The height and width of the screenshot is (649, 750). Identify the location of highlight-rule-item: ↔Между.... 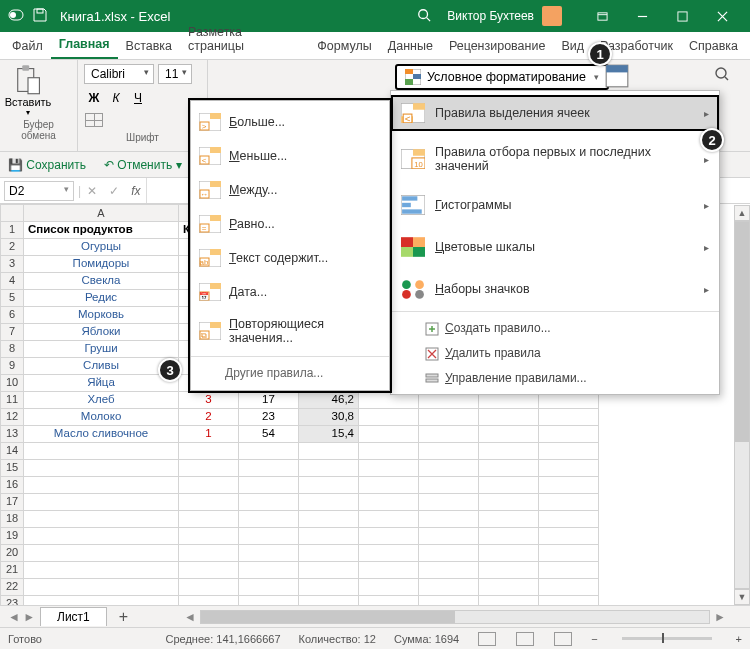
(290, 190).